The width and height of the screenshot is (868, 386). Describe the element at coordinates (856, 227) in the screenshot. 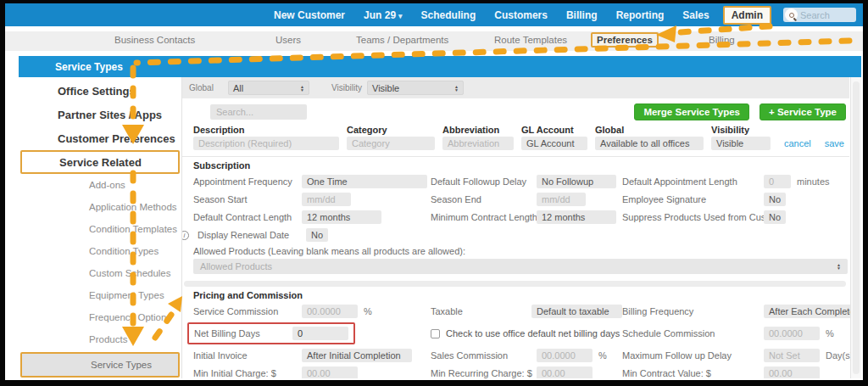

I see `vertical-scrollbar` at that location.